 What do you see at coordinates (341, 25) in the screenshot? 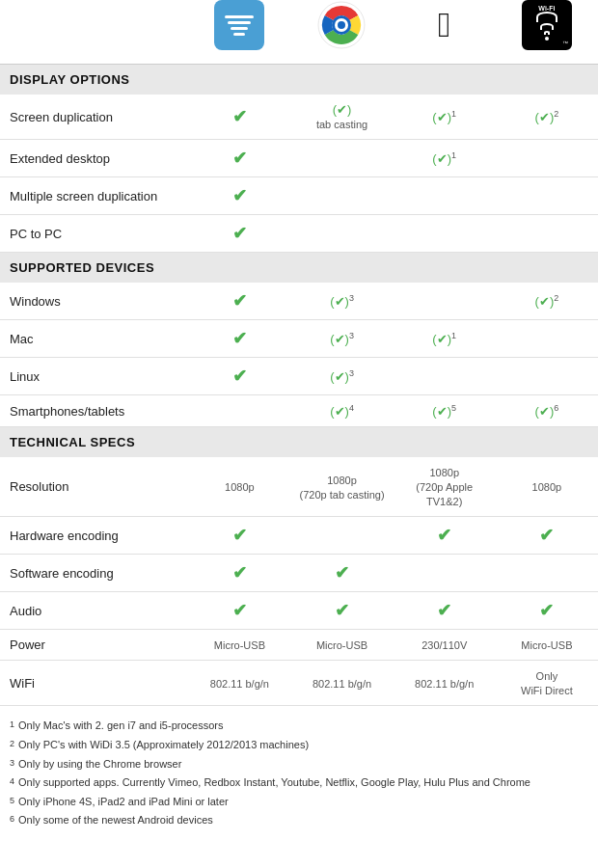
I see `chromecast-icon-container` at bounding box center [341, 25].